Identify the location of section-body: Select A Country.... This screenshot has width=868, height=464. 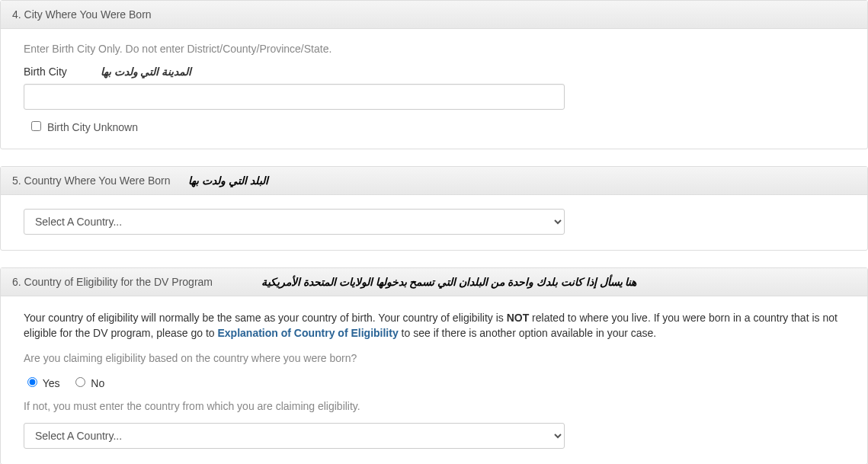
(434, 222).